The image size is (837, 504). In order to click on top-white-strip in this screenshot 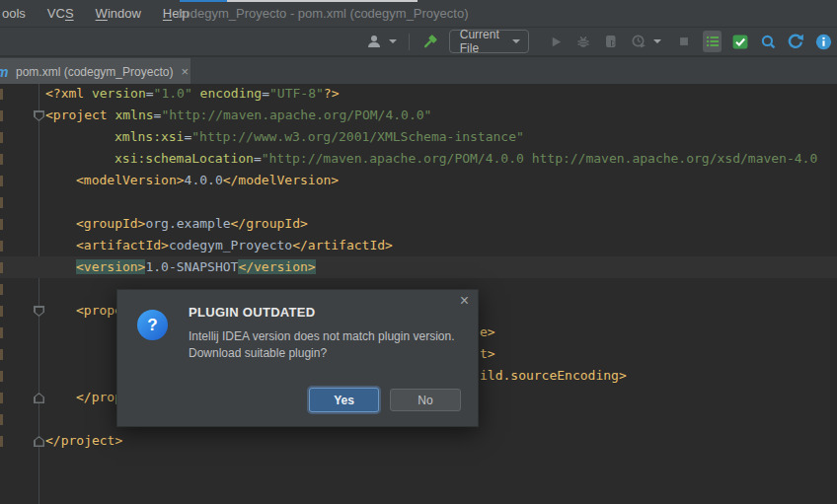, I will do `click(322, 1)`.